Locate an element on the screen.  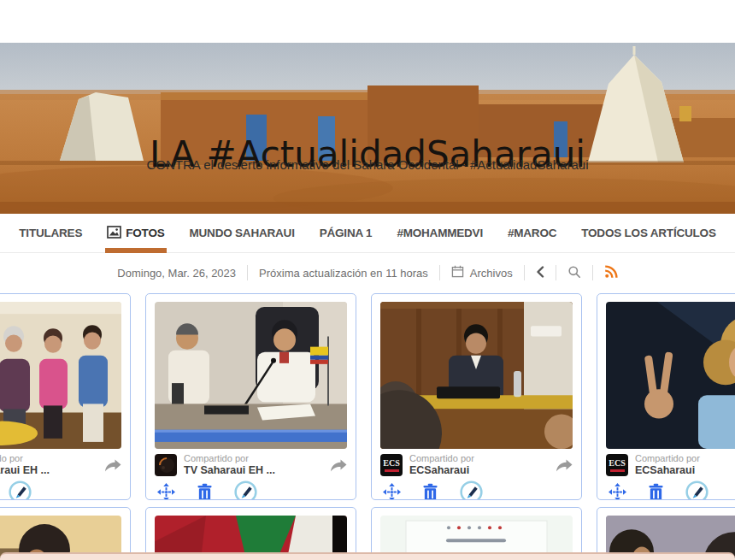
nav-item-mundo-saharaui: MUNDO SAHARAUI is located at coordinates (243, 233).